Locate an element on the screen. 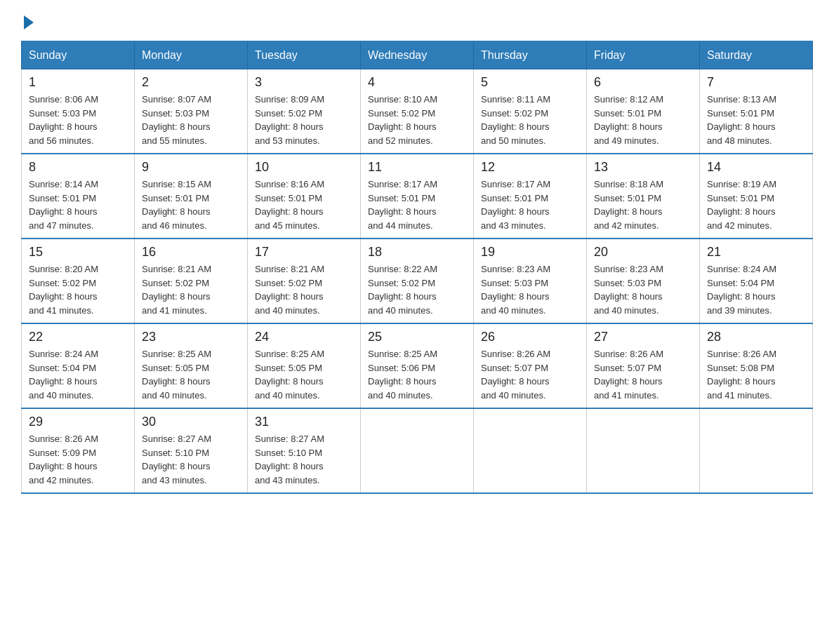 The height and width of the screenshot is (644, 834). page-header is located at coordinates (417, 20).